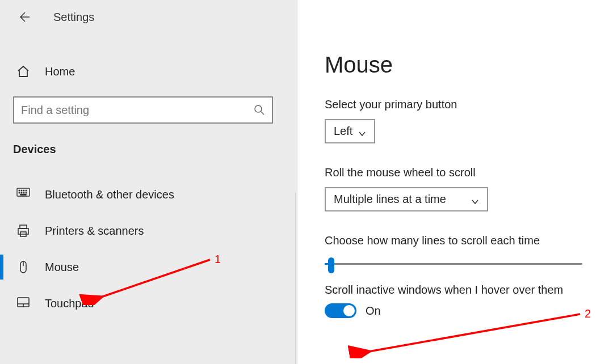  I want to click on section-heading: Devices, so click(155, 150).